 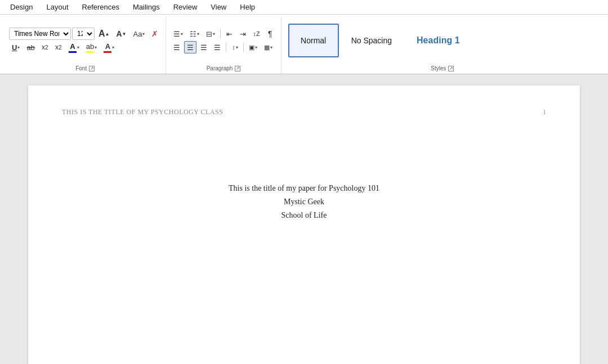 I want to click on style-heading1: Heading 1, so click(x=438, y=41).